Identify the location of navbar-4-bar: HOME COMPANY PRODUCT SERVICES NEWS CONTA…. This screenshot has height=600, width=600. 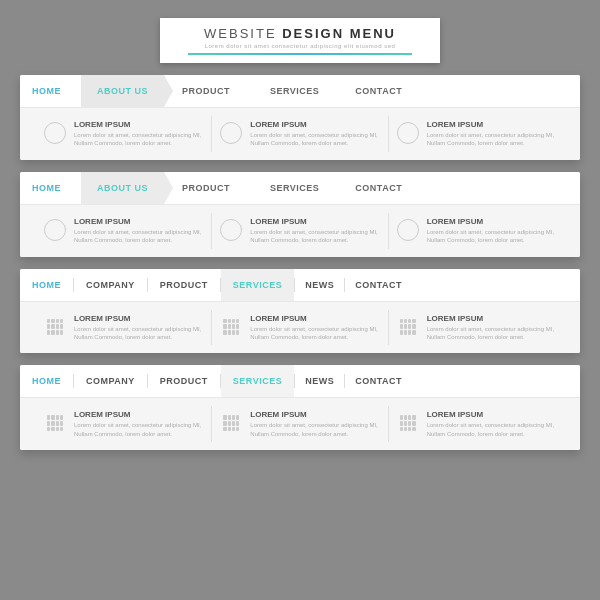
(300, 381).